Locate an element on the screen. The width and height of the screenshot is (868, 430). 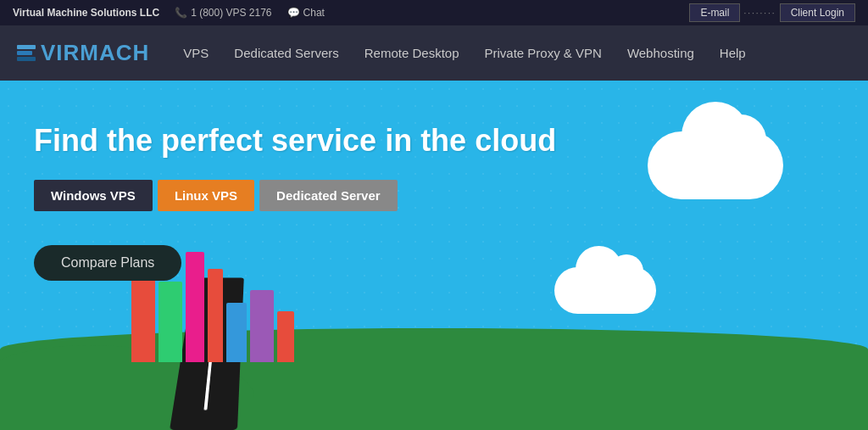
logo: VIRMACH is located at coordinates (83, 53).